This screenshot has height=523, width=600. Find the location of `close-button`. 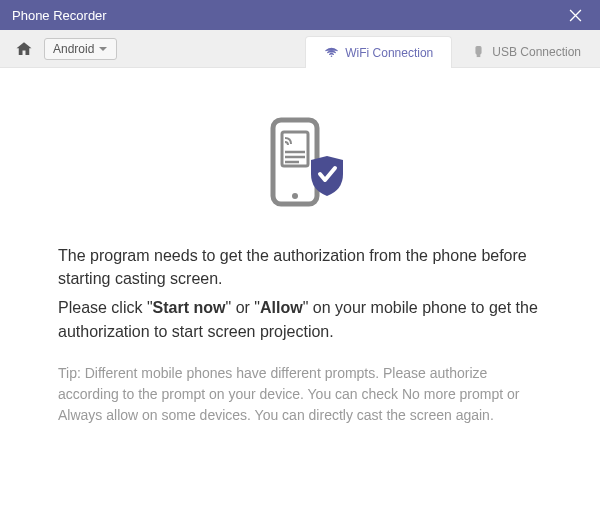

close-button is located at coordinates (575, 15).